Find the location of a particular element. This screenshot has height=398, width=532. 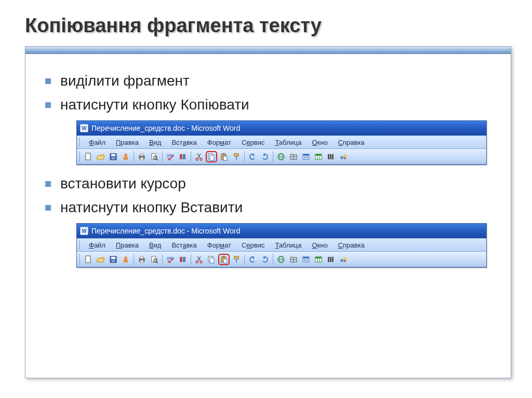

bullet-marker is located at coordinates (48, 208).